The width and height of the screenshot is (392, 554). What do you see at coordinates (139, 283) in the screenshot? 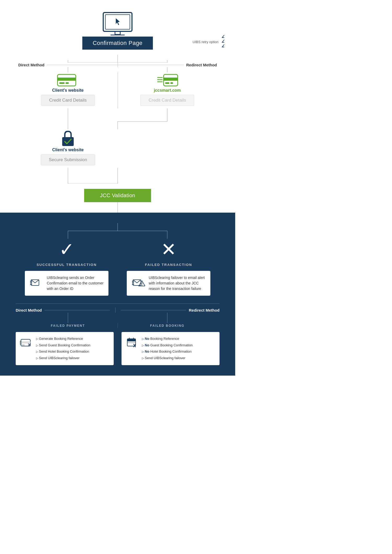
I see `email-fail-icon` at bounding box center [139, 283].